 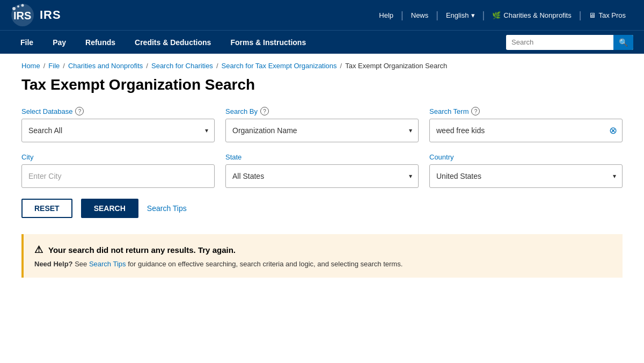 I want to click on main-nav: File Pay Refunds Credits & Deductions Fo…, so click(x=322, y=42).